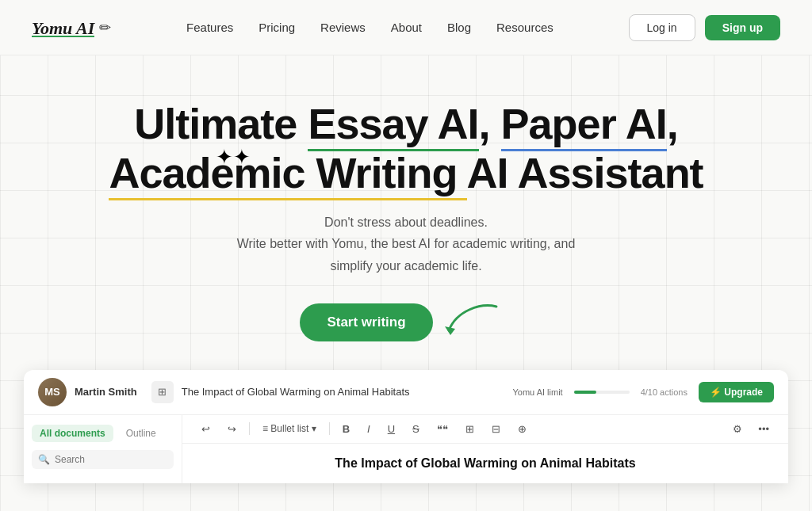 The width and height of the screenshot is (812, 511). Describe the element at coordinates (392, 429) in the screenshot. I see `underline-button: U` at that location.